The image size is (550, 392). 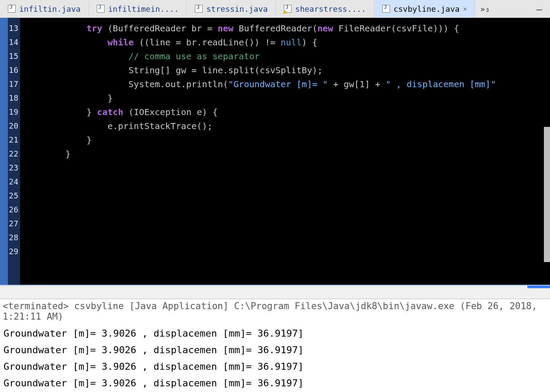 What do you see at coordinates (287, 56) in the screenshot?
I see `code-line: // comma use as separator` at bounding box center [287, 56].